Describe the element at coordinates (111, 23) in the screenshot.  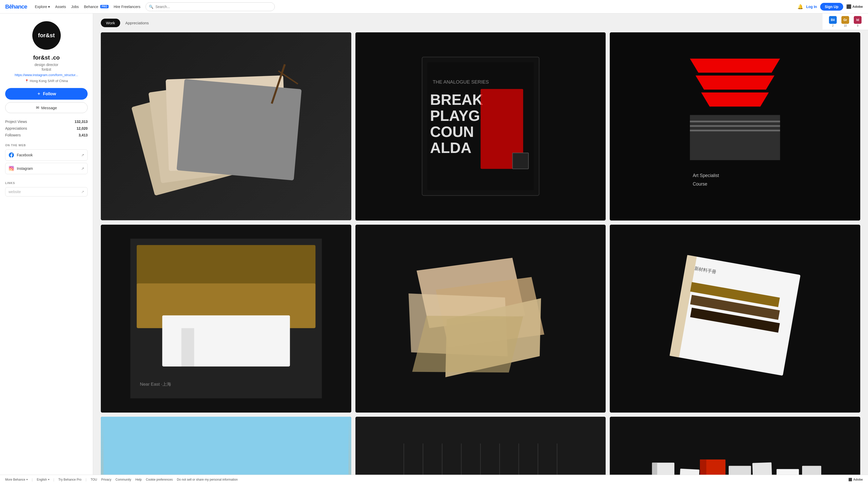
I see `tab-work: Work` at that location.